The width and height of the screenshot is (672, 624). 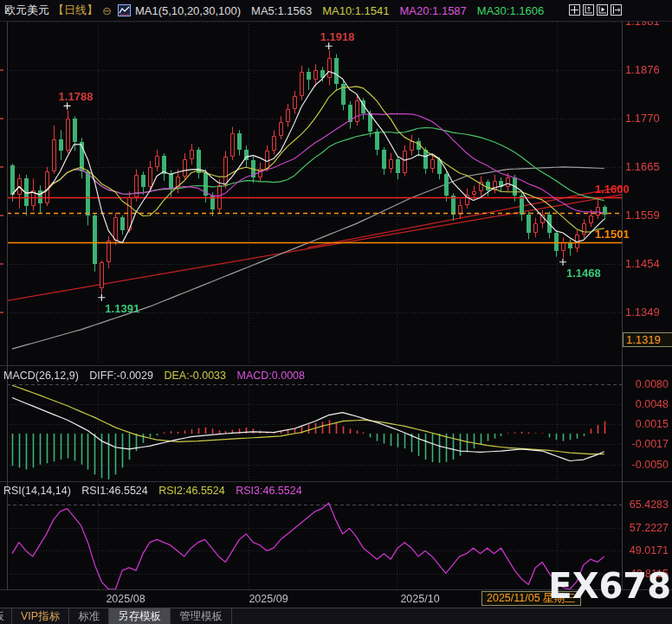 What do you see at coordinates (649, 505) in the screenshot?
I see `rsi-axis-label: 65.4283` at bounding box center [649, 505].